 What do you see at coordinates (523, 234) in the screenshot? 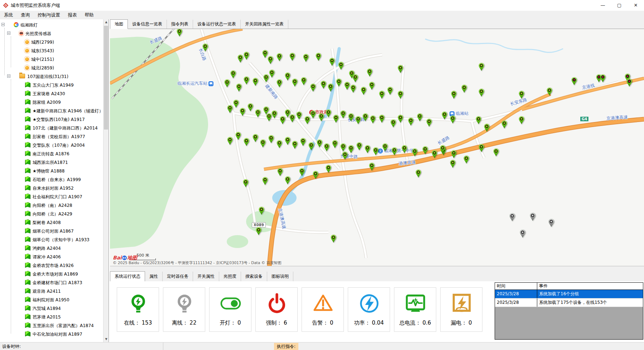
I see `map-pin-offline` at bounding box center [523, 234].